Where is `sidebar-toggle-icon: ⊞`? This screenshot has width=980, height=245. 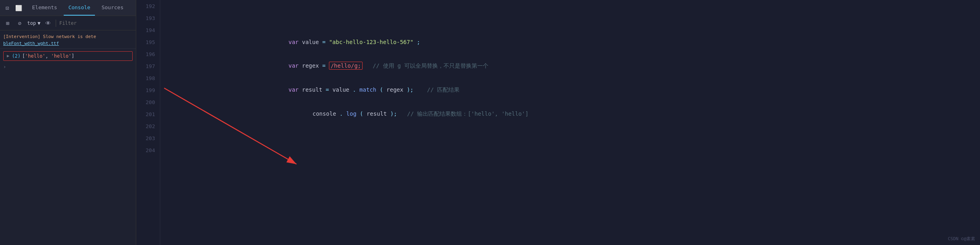 sidebar-toggle-icon: ⊞ is located at coordinates (8, 23).